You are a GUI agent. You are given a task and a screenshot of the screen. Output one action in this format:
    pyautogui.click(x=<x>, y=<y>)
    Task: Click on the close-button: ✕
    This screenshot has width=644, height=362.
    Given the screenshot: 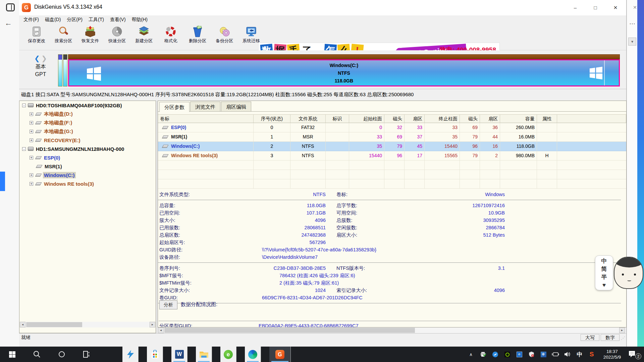 What is the action you would take?
    pyautogui.click(x=615, y=8)
    